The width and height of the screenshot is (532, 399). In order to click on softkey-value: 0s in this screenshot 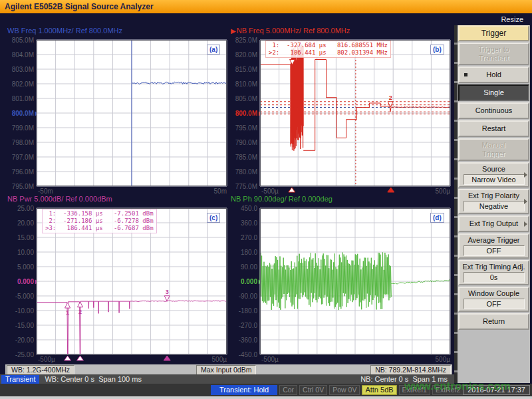, I will do `click(494, 277)`.